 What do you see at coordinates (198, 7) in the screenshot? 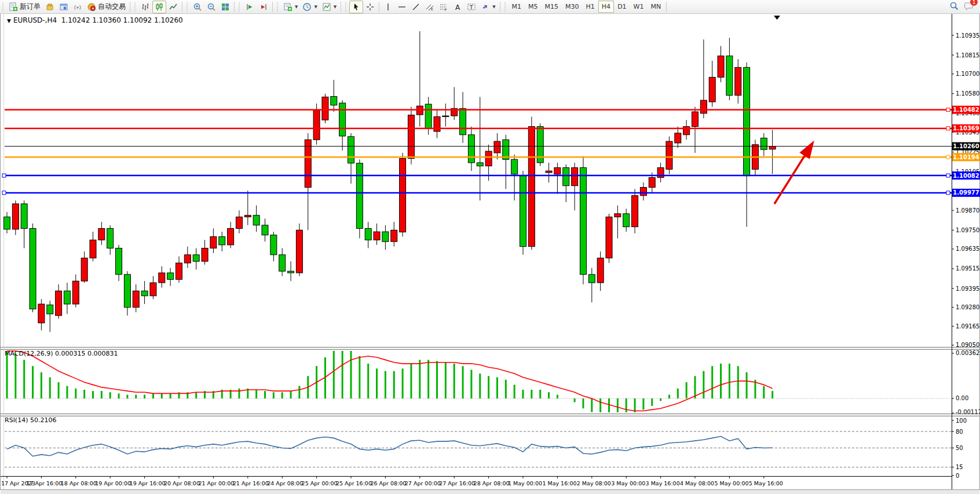
I see `zoom-in-button` at bounding box center [198, 7].